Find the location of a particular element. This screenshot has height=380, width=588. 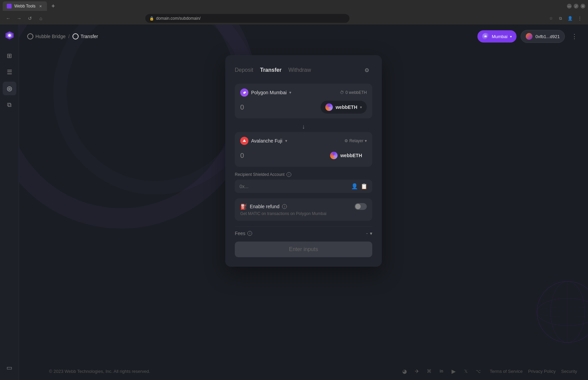

submit-button: Enter inputs is located at coordinates (304, 249).